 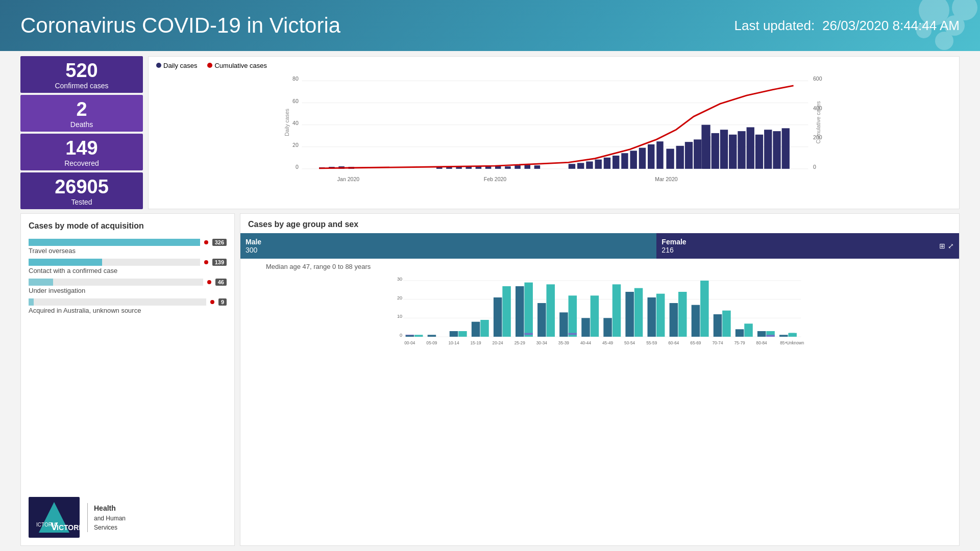 I want to click on deaths-label: Deaths, so click(x=82, y=124).